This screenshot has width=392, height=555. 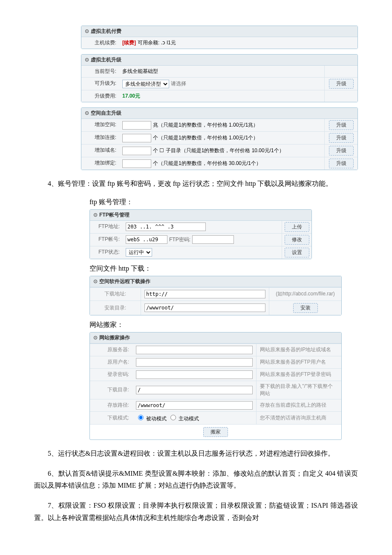 I want to click on panel-host-pay: ⊙虚拟主机付费 主机续费: [续费] 可用余额: .ɔ l1元, so click(x=219, y=38).